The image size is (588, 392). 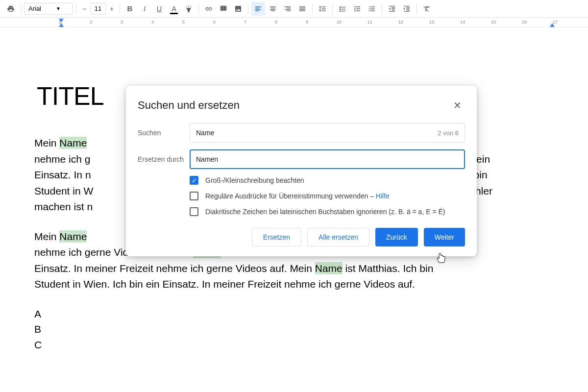 What do you see at coordinates (238, 9) in the screenshot?
I see `image-button` at bounding box center [238, 9].